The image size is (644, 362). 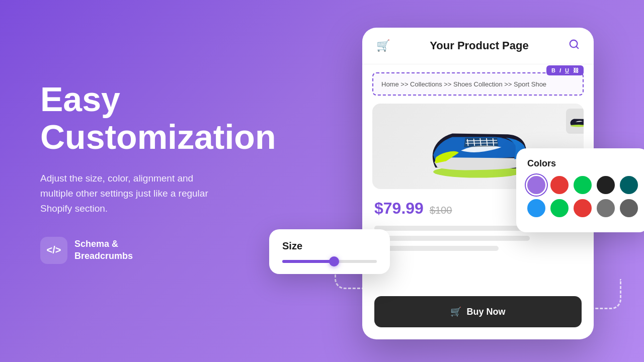 What do you see at coordinates (80, 99) in the screenshot?
I see `headline-line1: Easy` at bounding box center [80, 99].